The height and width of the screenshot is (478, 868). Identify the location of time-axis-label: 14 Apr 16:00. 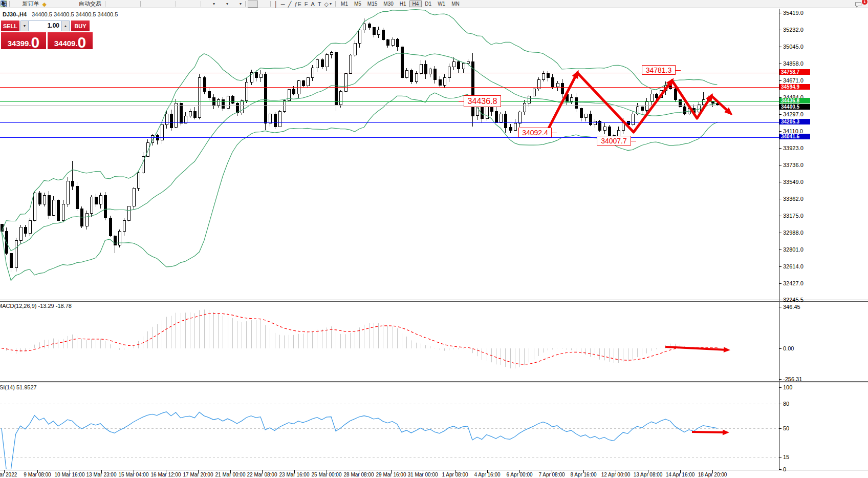
(681, 474).